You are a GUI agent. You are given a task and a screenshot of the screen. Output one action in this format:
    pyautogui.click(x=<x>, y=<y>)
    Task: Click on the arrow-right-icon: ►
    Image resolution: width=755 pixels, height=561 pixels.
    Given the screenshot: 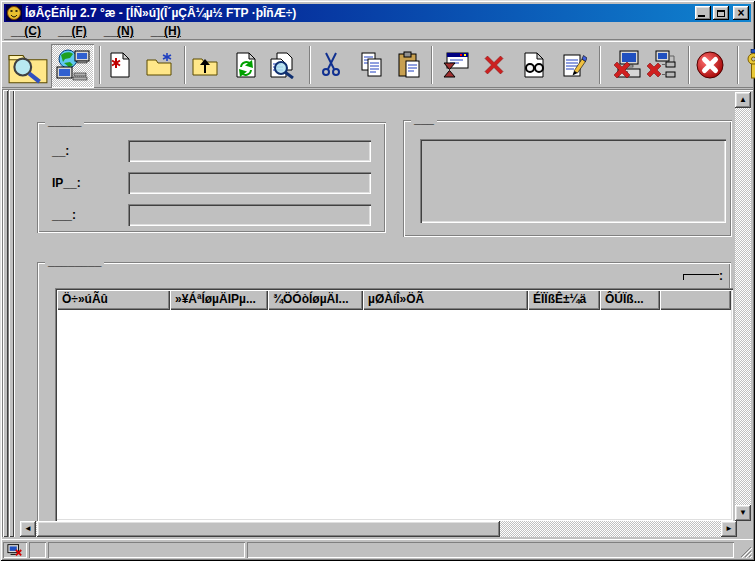 What is the action you would take?
    pyautogui.click(x=729, y=529)
    